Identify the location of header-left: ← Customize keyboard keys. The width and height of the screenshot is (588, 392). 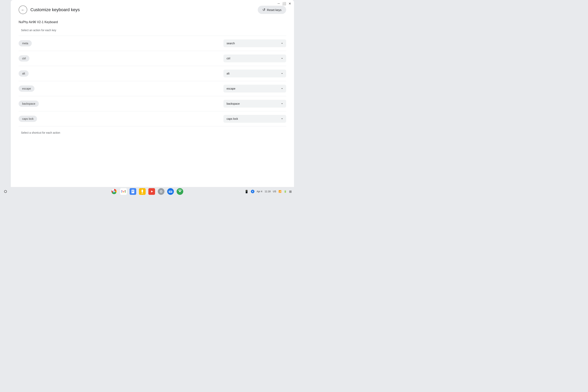
(49, 10).